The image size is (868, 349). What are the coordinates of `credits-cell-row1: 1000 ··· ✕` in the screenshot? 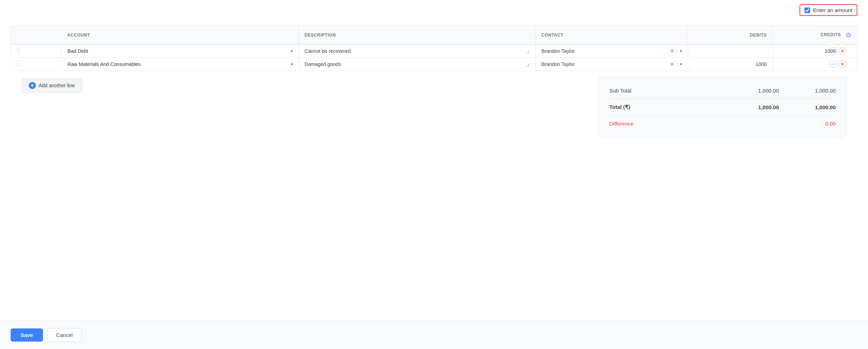 It's located at (815, 51).